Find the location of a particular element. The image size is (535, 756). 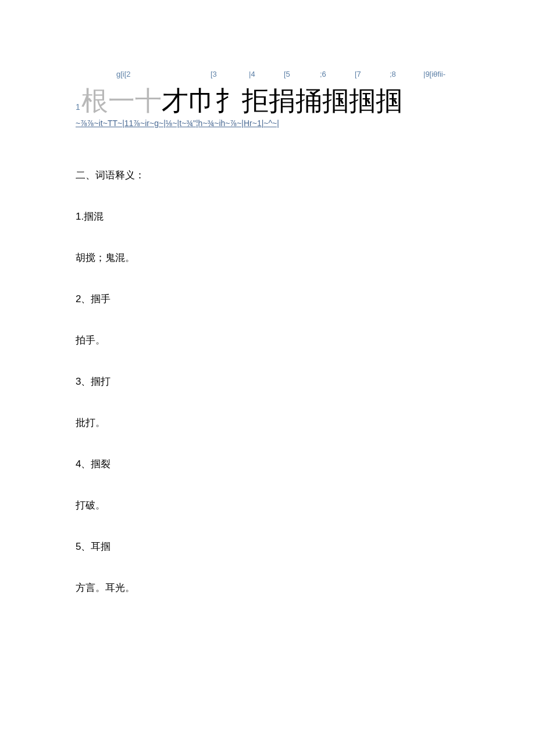

annotation-8: |9[iθfii- is located at coordinates (434, 74).